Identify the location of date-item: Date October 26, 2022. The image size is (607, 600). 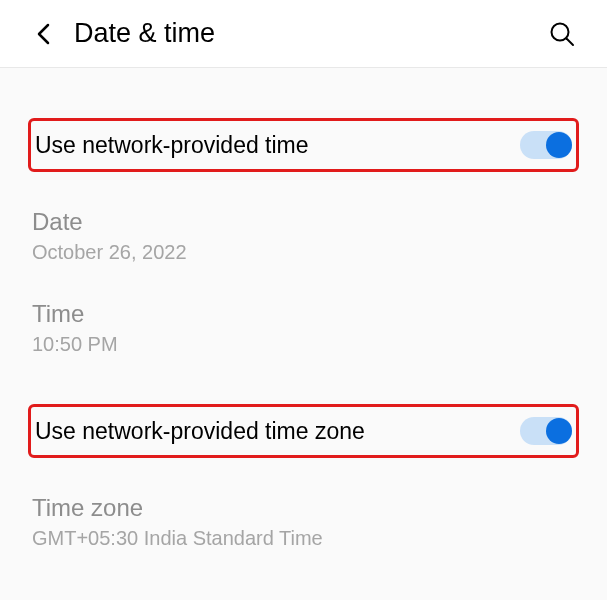
(304, 236).